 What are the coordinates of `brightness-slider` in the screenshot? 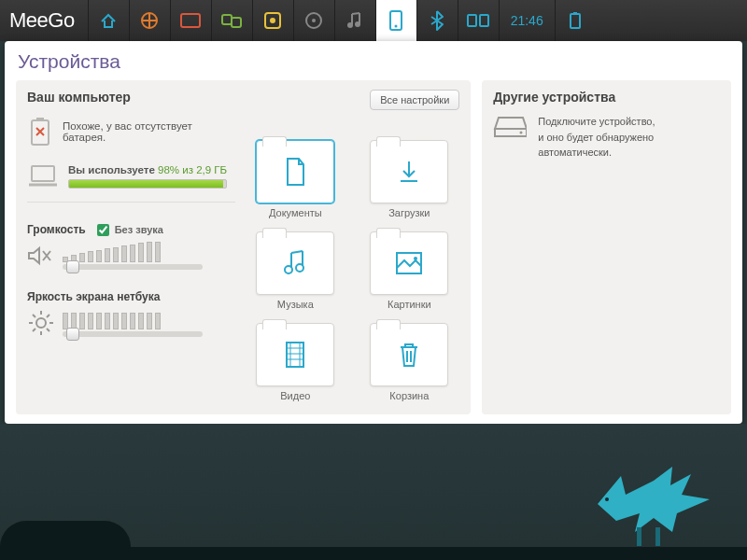 It's located at (133, 334).